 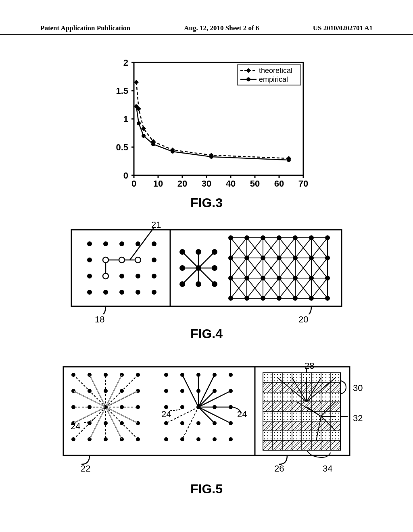 What do you see at coordinates (279, 184) in the screenshot?
I see `xtick-60: 60` at bounding box center [279, 184].